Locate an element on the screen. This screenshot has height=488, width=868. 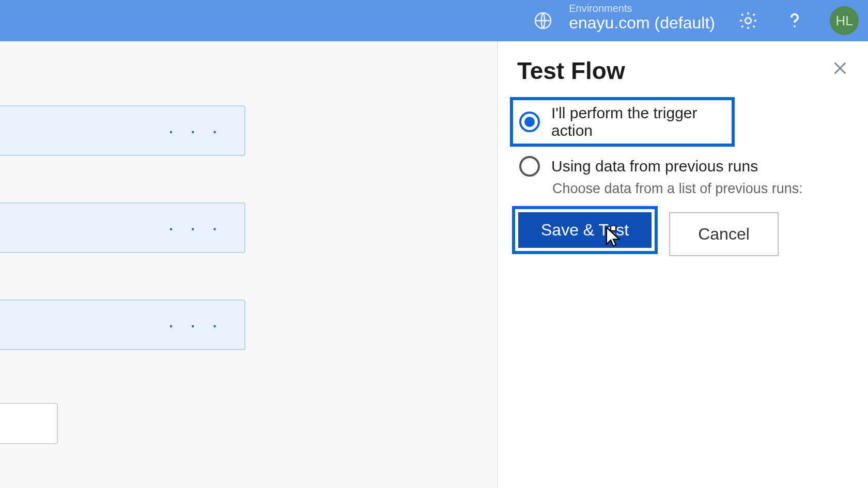
avatar-initials: HL is located at coordinates (844, 21).